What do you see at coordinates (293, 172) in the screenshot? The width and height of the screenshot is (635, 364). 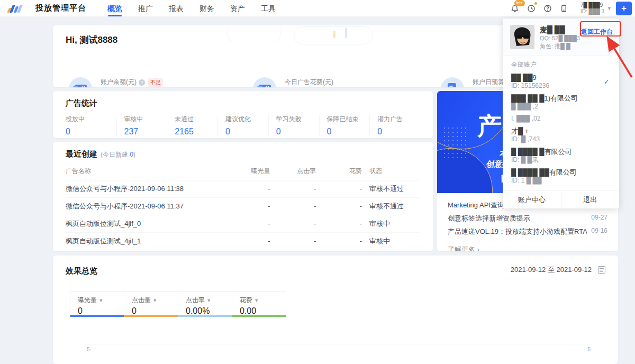 I see `col-ctr: 点击率` at bounding box center [293, 172].